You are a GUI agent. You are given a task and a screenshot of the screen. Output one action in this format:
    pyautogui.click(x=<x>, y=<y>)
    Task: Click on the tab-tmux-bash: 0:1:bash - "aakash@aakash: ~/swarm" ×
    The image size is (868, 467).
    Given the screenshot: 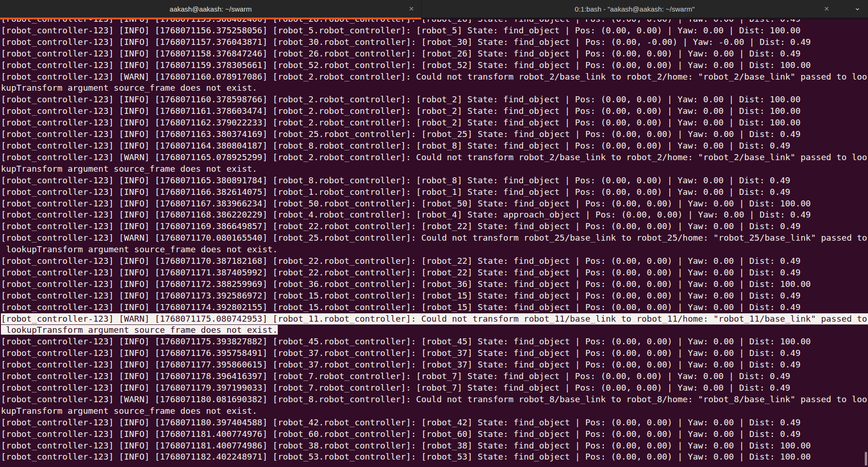 What is the action you would take?
    pyautogui.click(x=634, y=9)
    